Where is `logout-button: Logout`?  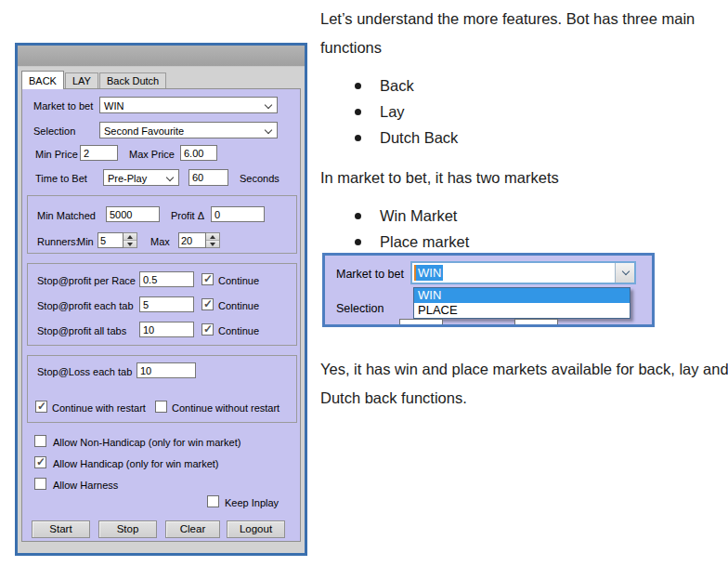 logout-button: Logout is located at coordinates (256, 530).